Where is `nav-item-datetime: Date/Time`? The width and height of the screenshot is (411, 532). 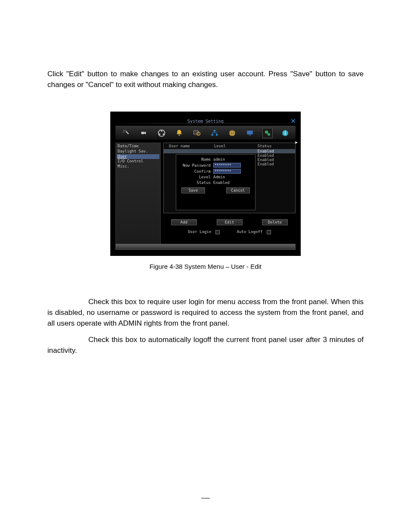 nav-item-datetime: Date/Time is located at coordinates (138, 146).